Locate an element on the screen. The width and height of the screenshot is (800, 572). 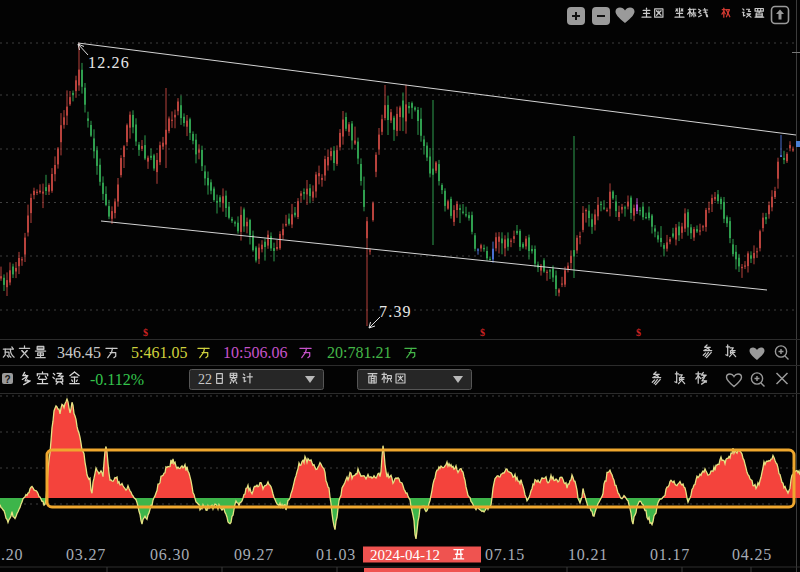
svg-text: 09.27 is located at coordinates (254, 554).